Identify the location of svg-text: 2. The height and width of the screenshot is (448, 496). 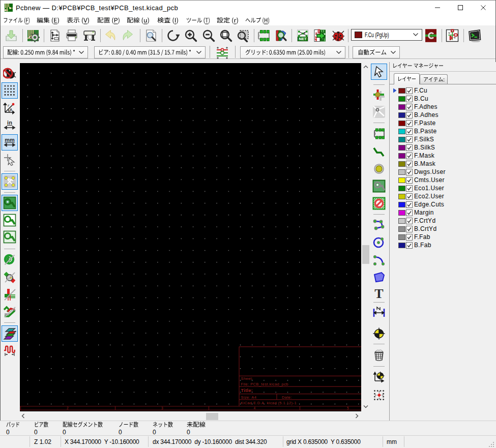
(68, 408).